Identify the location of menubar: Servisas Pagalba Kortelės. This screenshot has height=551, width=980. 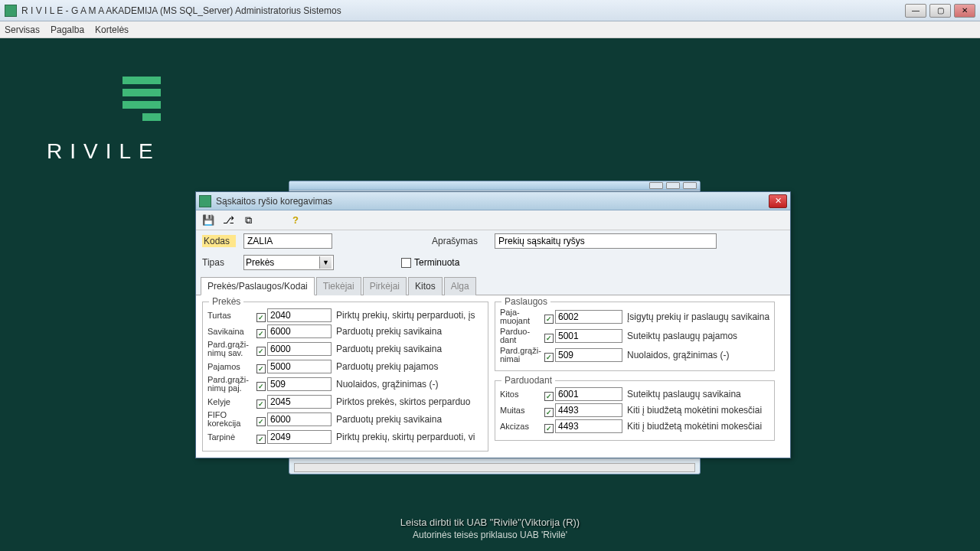
(490, 30).